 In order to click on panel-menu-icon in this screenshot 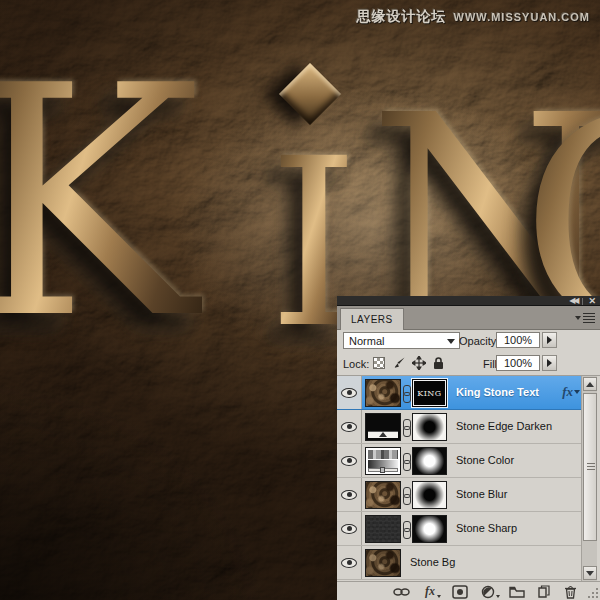, I will do `click(585, 318)`.